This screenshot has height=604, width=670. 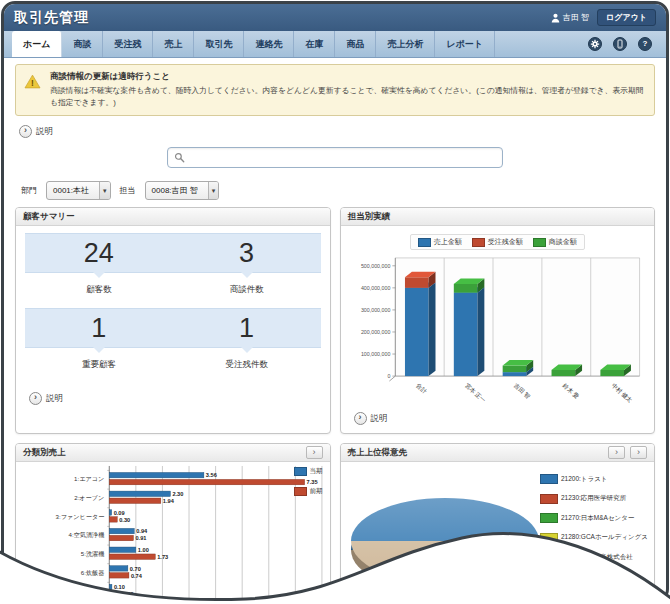 What do you see at coordinates (406, 44) in the screenshot?
I see `tab-売上分析: 売上分析` at bounding box center [406, 44].